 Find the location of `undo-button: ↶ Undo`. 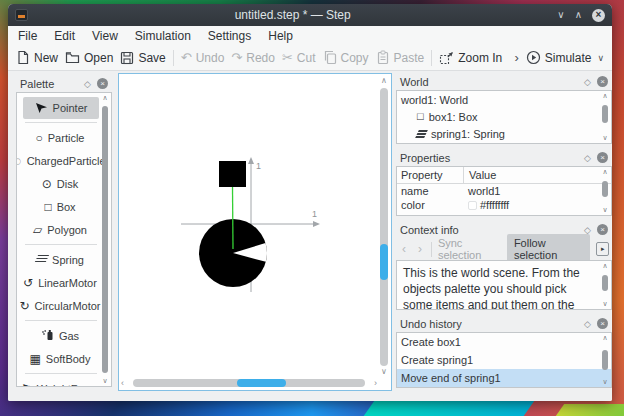

undo-button: ↶ Undo is located at coordinates (203, 58).